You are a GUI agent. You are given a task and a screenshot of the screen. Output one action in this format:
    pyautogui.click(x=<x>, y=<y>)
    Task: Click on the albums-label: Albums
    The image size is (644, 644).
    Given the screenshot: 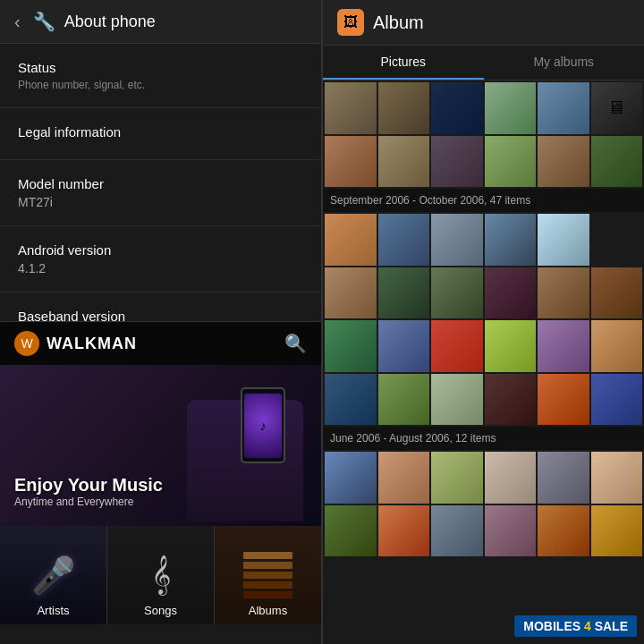 What is the action you would take?
    pyautogui.click(x=268, y=610)
    